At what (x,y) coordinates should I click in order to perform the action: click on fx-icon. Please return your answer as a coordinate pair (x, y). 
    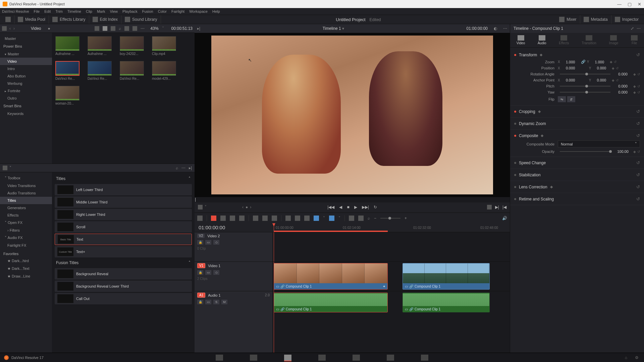
    Looking at the image, I should click on (55, 19).